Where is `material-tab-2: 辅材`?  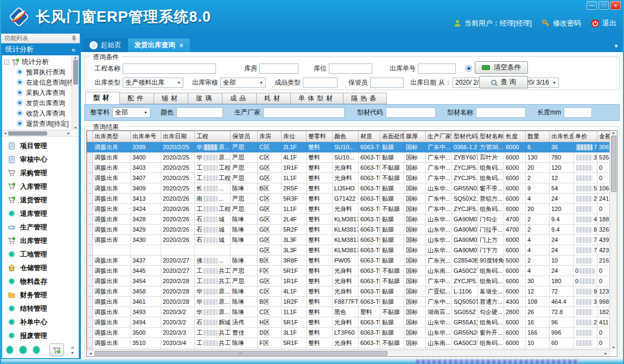 material-tab-2: 辅材 is located at coordinates (171, 99).